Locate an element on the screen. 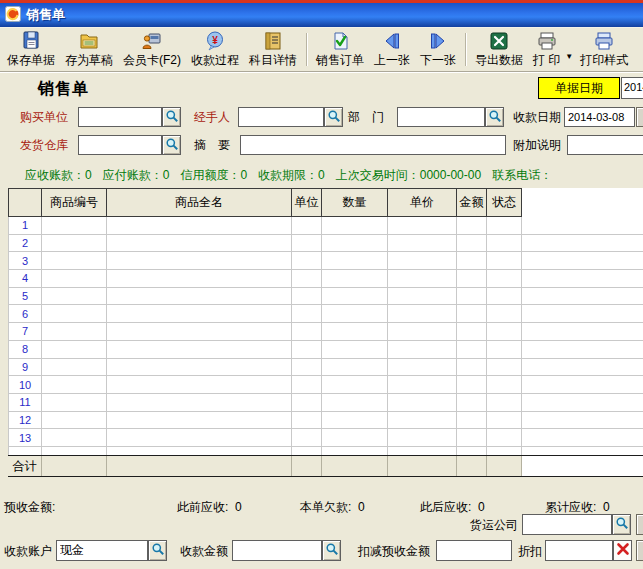  payment-date-dropdown-button is located at coordinates (640, 117).